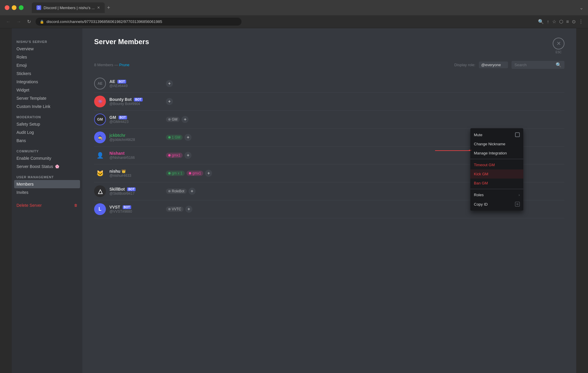  Describe the element at coordinates (561, 22) in the screenshot. I see `toolbar-right: 🔍 ↑ ☆ ⬡ ≡ ⊙ ⋮` at that location.